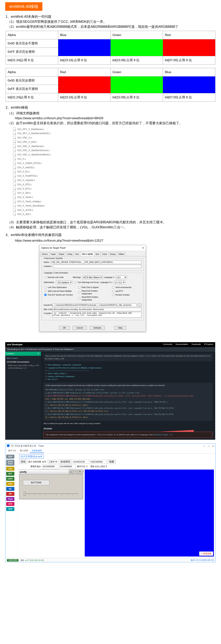  What do you see at coordinates (77, 278) in the screenshot?
I see `warnings-label: Warnings:` at bounding box center [77, 278].